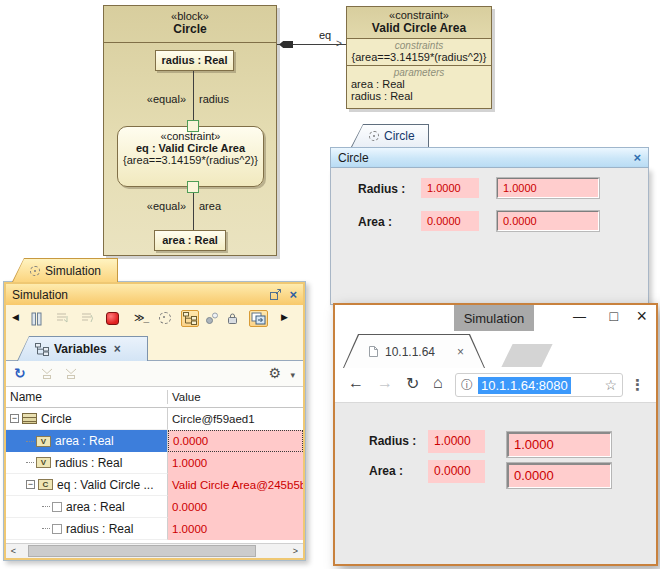 The width and height of the screenshot is (660, 569). I want to click on part-radius: radius : Real, so click(194, 60).